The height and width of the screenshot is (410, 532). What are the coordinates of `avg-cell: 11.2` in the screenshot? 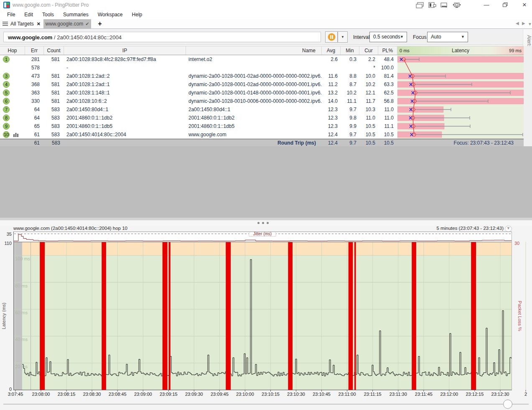 It's located at (331, 84).